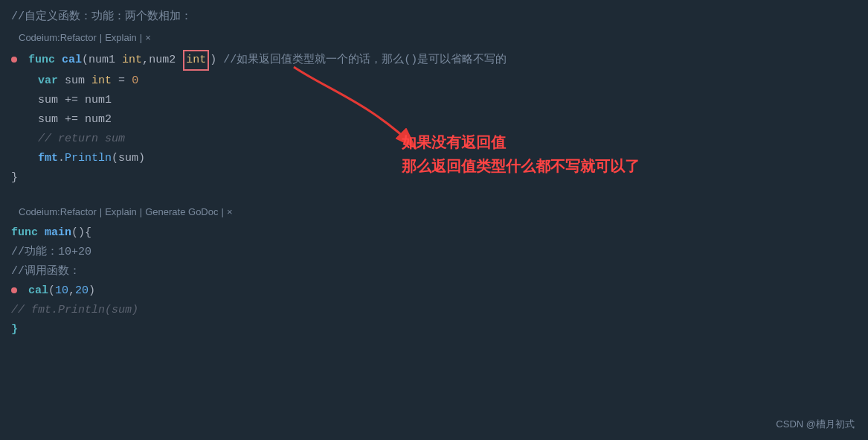 This screenshot has height=440, width=868. Describe the element at coordinates (434, 291) in the screenshot. I see `code-line-cal-call: cal(10,20)` at that location.